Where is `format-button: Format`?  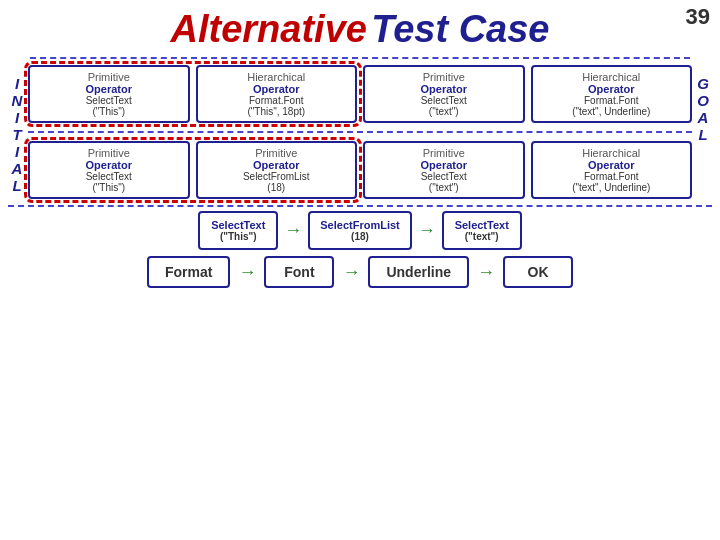 format-button: Format is located at coordinates (188, 272).